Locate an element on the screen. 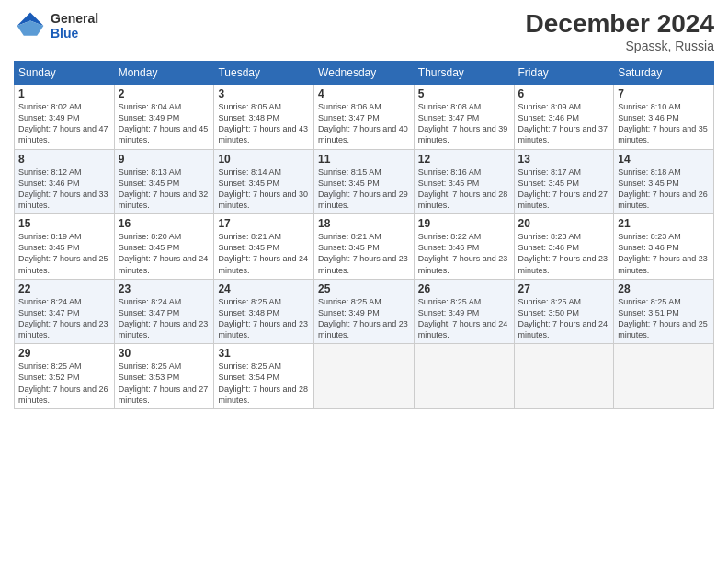 The image size is (728, 563). day-number: 10 is located at coordinates (264, 159).